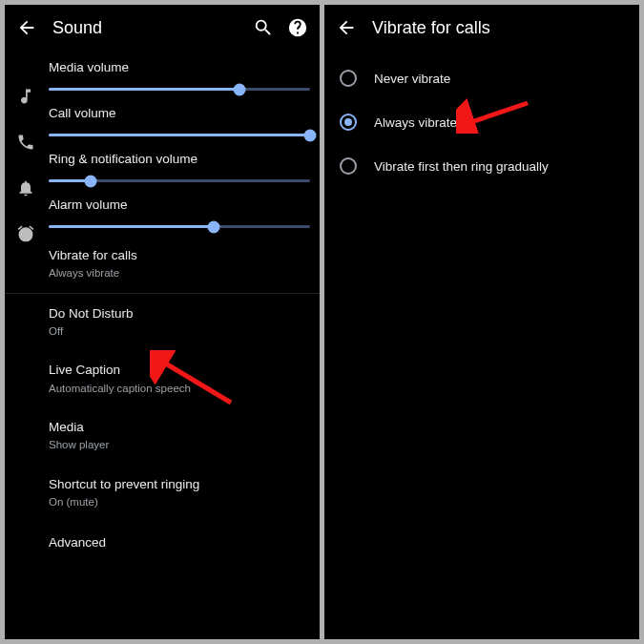 The image size is (644, 644). Describe the element at coordinates (153, 29) in the screenshot. I see `page-title: Sound` at that location.